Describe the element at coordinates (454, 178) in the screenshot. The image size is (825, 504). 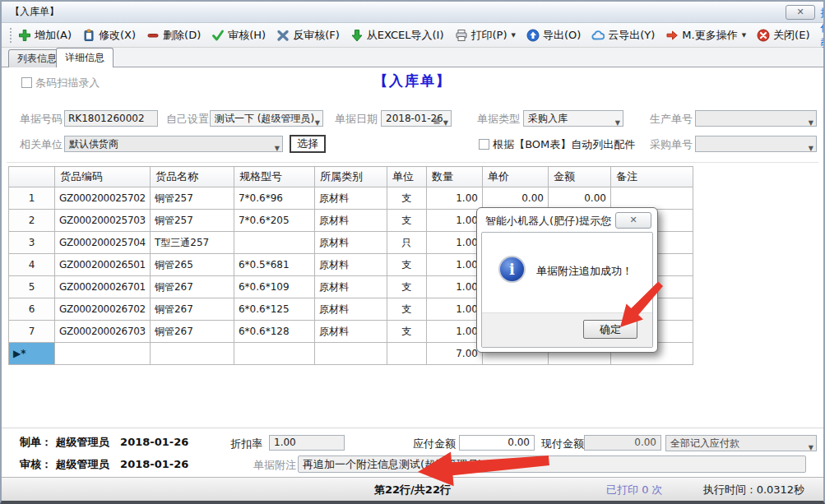
I see `header-qty: 数量` at that location.